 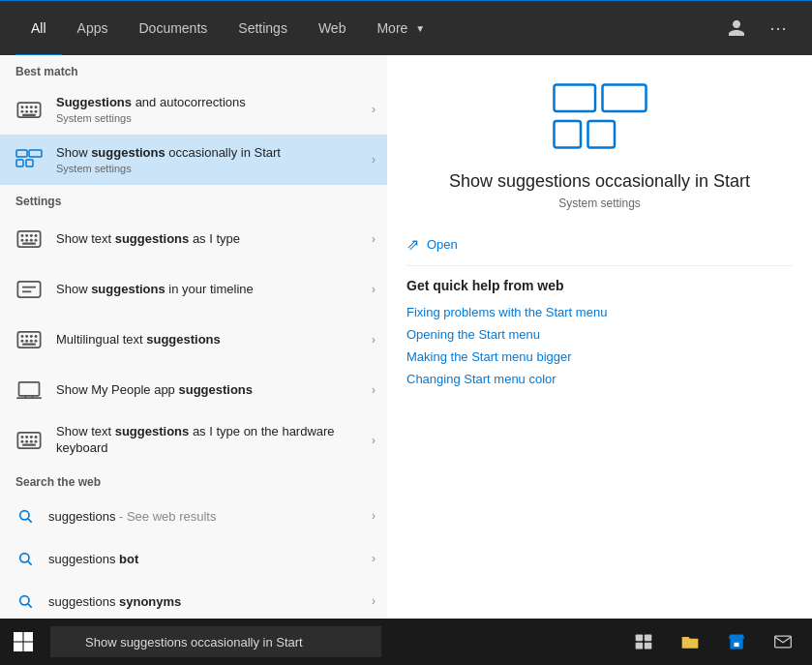 What do you see at coordinates (216, 642) in the screenshot?
I see `taskbar-search-wrapper` at bounding box center [216, 642].